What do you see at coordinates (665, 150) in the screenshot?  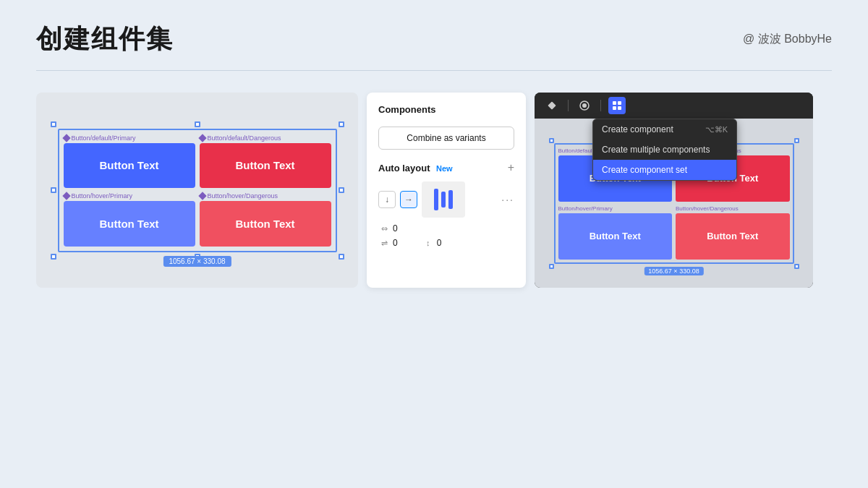 I see `context-menu: Create component ⌥⌘K Create multiple com…` at bounding box center [665, 150].